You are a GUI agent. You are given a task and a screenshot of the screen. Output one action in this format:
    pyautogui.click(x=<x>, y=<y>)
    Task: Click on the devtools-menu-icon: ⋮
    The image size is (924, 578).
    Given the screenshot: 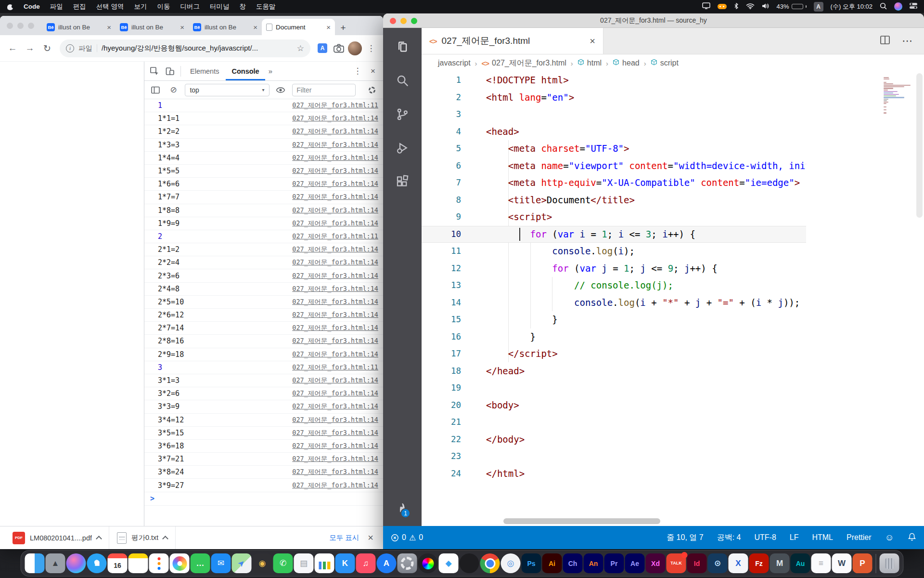 What is the action you would take?
    pyautogui.click(x=358, y=71)
    